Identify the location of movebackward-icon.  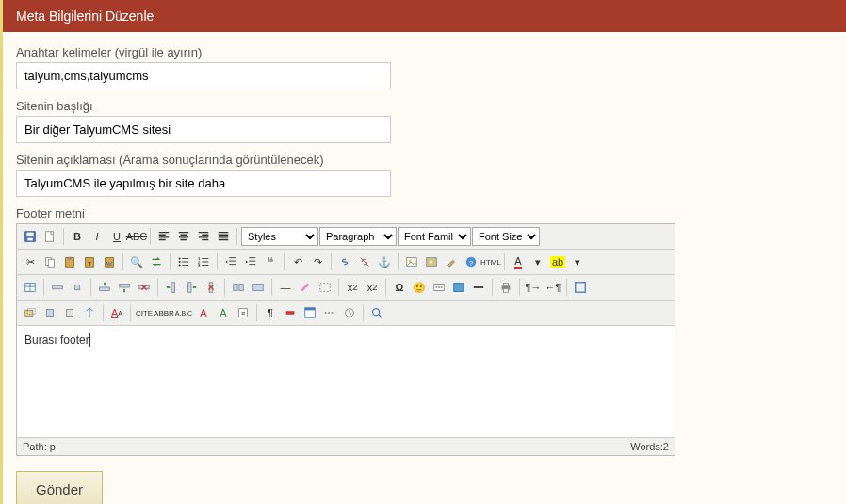
(70, 313).